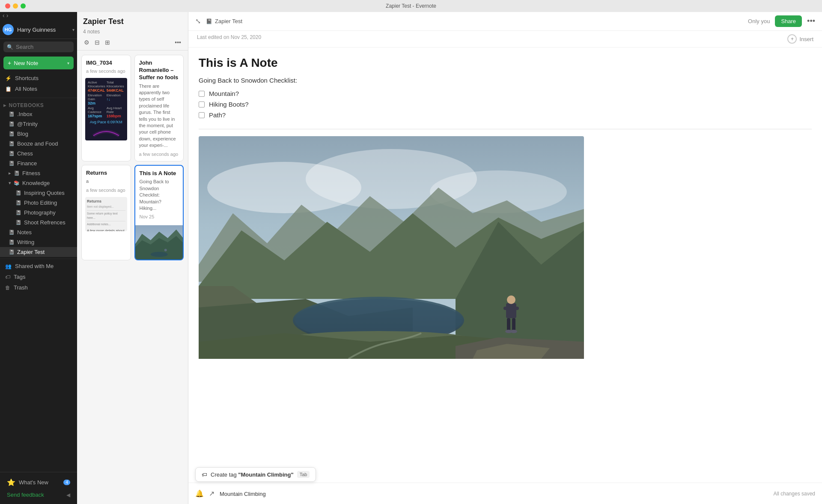 This screenshot has width=822, height=504. I want to click on fitness-thumbnail: Active Kilocalories474KCAL Total Kilocal…, so click(106, 109).